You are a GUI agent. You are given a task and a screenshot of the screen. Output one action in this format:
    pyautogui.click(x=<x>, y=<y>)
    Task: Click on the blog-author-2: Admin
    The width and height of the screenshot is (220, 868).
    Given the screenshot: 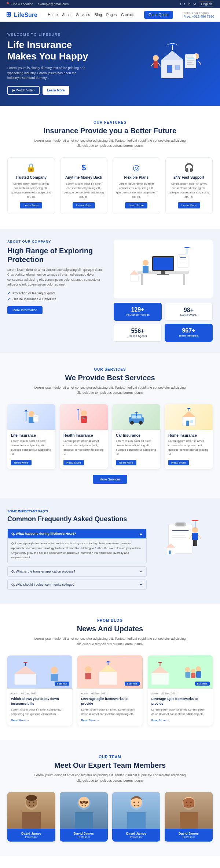 What is the action you would take?
    pyautogui.click(x=85, y=694)
    